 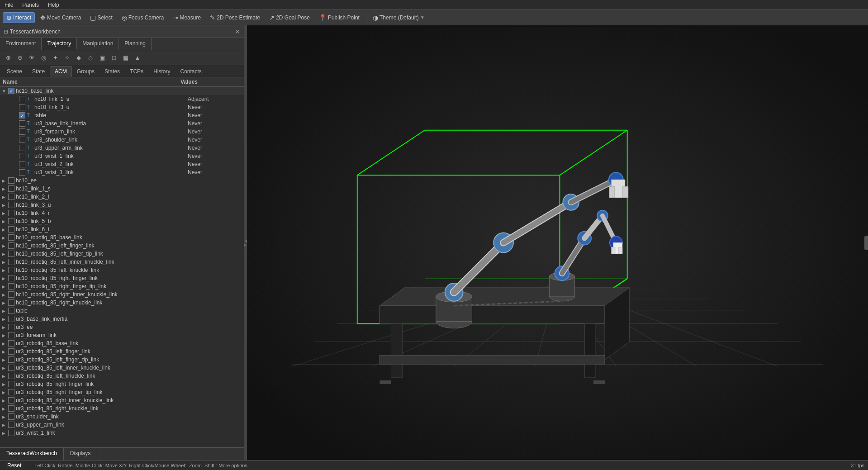 What do you see at coordinates (122, 294) in the screenshot?
I see `tree-row-hc10_robotiq_85_right_inner_knuckle_link: ▶ hc10_robotiq_85_right_inner_knuckle_li…` at bounding box center [122, 294].